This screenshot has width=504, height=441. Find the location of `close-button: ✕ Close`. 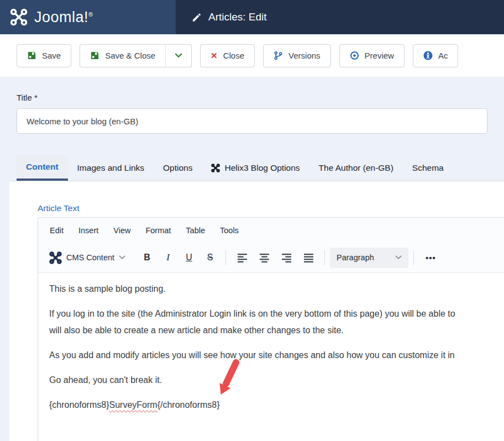

close-button: ✕ Close is located at coordinates (228, 56).